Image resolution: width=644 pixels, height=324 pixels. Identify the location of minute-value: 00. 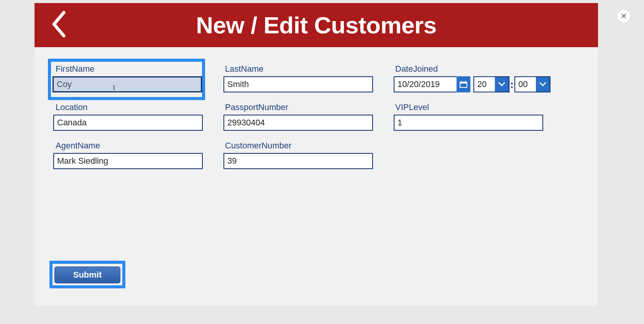
(526, 84).